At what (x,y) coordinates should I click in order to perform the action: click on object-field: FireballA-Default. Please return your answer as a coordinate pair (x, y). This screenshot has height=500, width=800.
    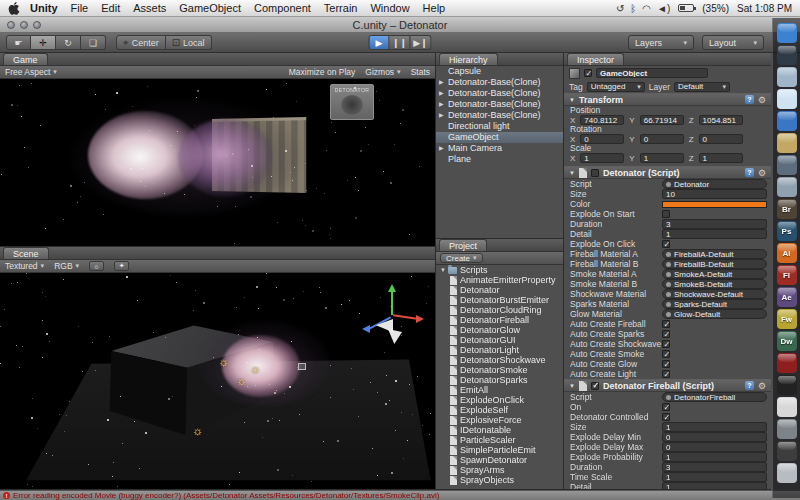
    Looking at the image, I should click on (714, 254).